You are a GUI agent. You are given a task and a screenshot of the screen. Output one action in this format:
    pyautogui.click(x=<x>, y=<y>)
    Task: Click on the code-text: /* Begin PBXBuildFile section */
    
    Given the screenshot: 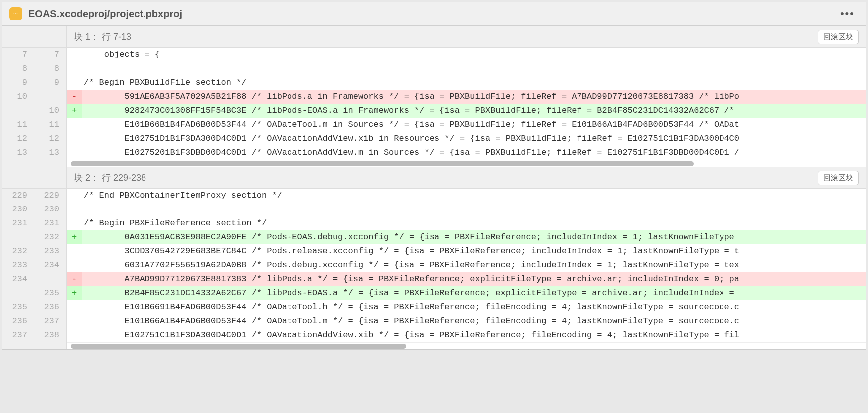 What is the action you would take?
    pyautogui.click(x=164, y=83)
    